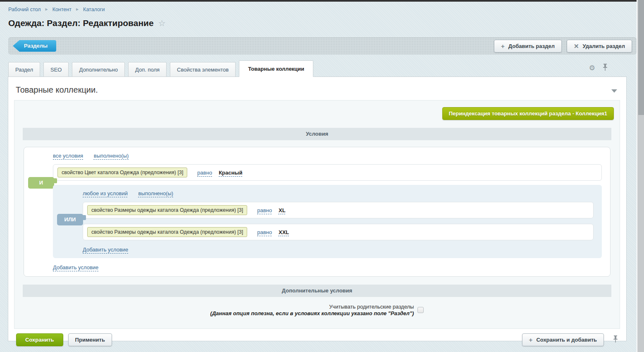  What do you see at coordinates (203, 69) in the screenshot?
I see `tab-svoystva-elementov: Свойства элементов` at bounding box center [203, 69].